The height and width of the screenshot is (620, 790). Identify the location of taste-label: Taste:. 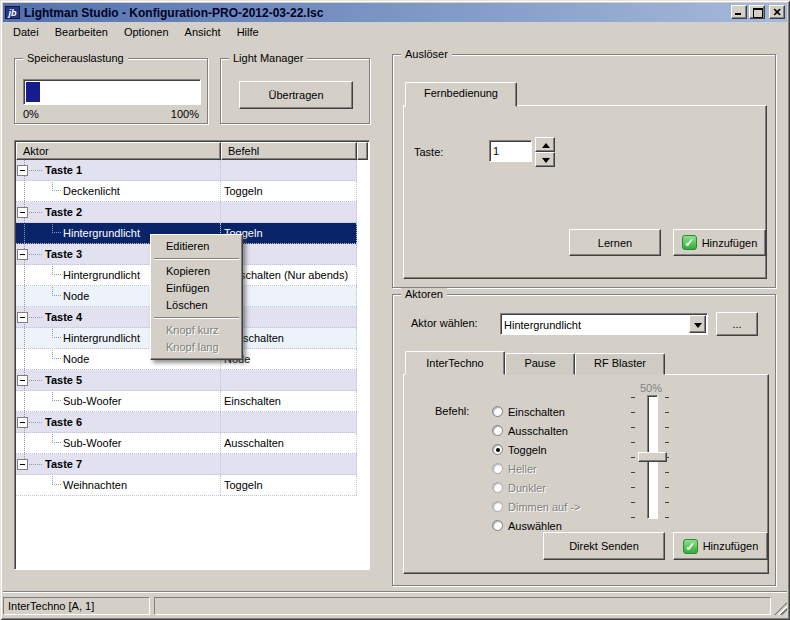
(428, 152).